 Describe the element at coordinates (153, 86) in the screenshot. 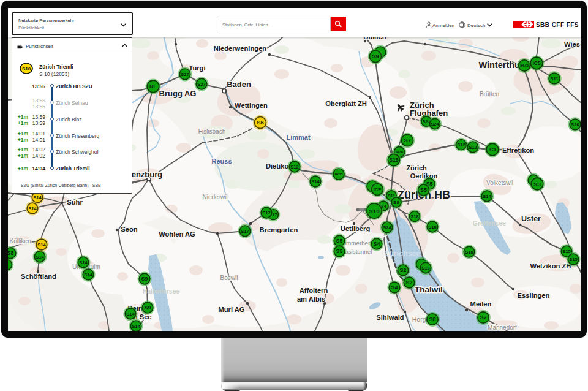

I see `svg-text: RE` at that location.